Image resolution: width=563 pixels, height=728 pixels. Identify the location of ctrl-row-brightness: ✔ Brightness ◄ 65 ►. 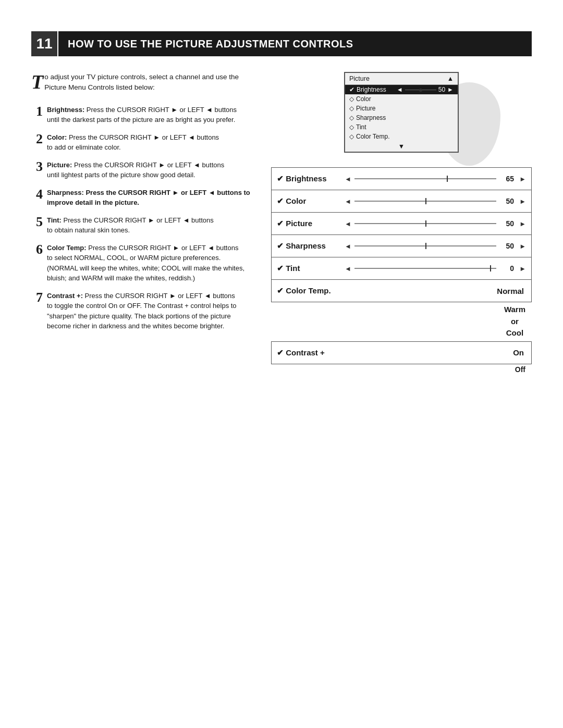
(401, 179).